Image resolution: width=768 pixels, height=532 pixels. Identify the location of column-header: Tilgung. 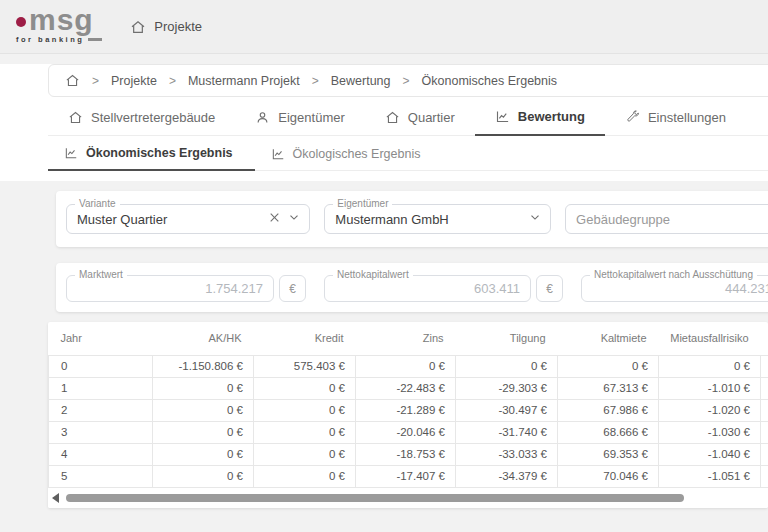
(507, 338).